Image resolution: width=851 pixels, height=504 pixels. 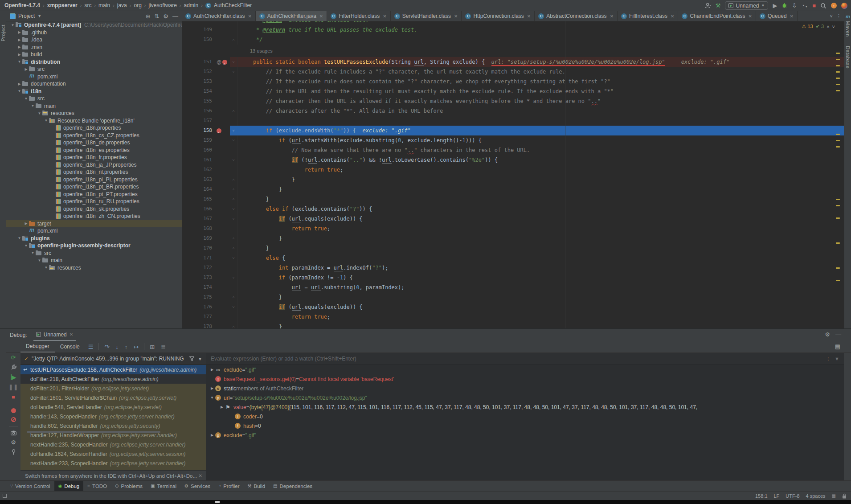 I want to click on watch-row: ▼purl = "setup/setup-s/%u002e%u002e/%u00…, so click(x=525, y=397).